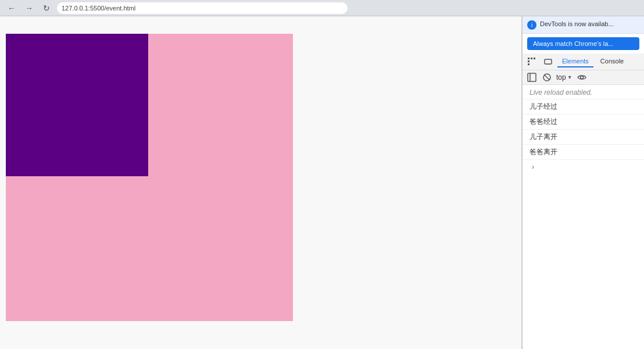 The width and height of the screenshot is (644, 349). Describe the element at coordinates (12, 8) in the screenshot. I see `back-icon: ←` at that location.